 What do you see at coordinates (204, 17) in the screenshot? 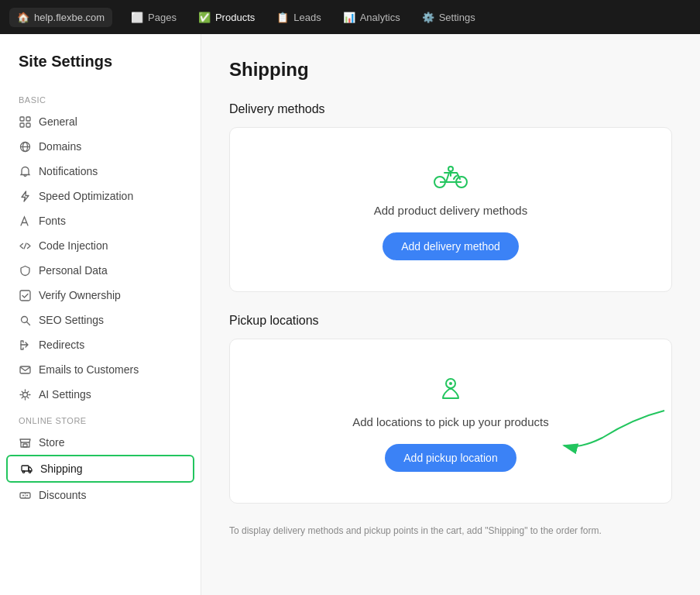
I see `products-icon: ✅` at bounding box center [204, 17].